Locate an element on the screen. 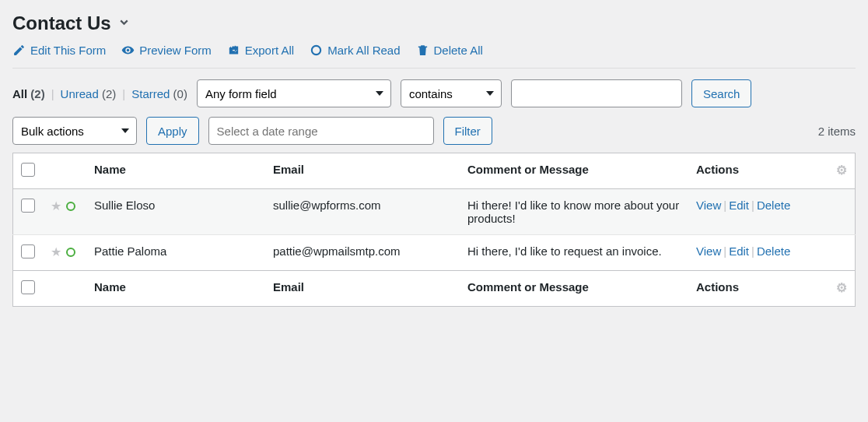  search-value-input is located at coordinates (597, 93).